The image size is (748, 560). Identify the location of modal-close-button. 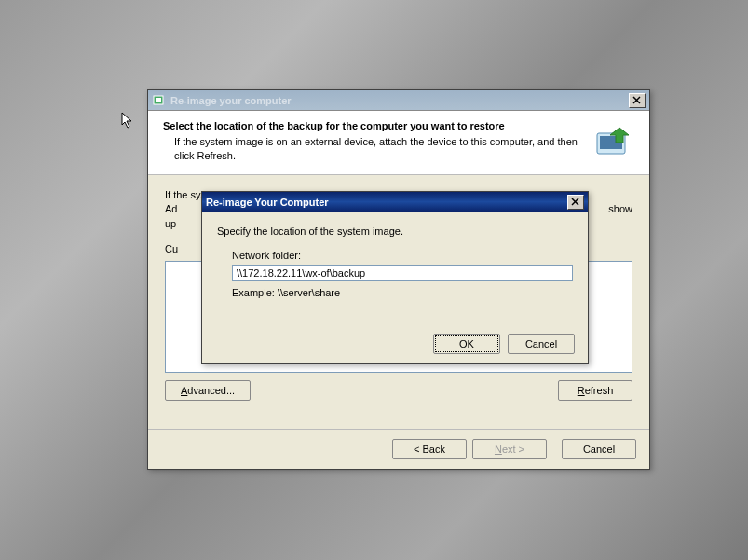
(576, 202).